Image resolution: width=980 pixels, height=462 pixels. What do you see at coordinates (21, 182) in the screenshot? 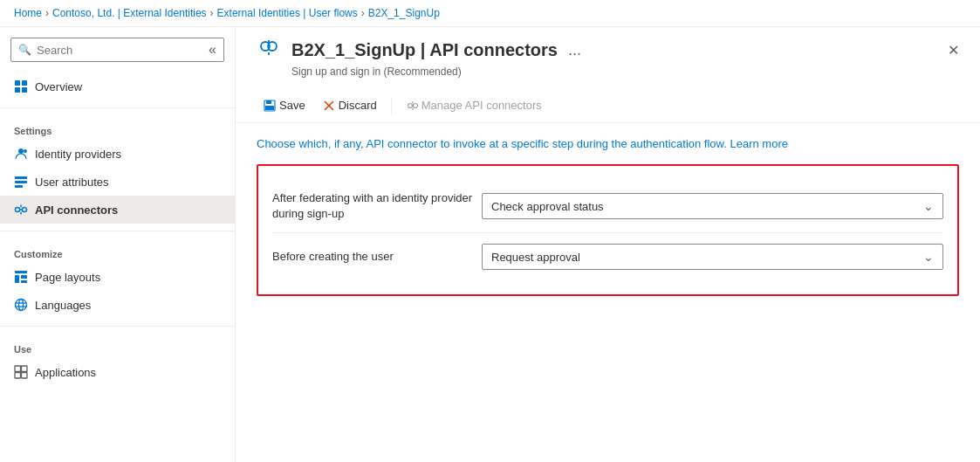
I see `user-attributes-icon` at bounding box center [21, 182].